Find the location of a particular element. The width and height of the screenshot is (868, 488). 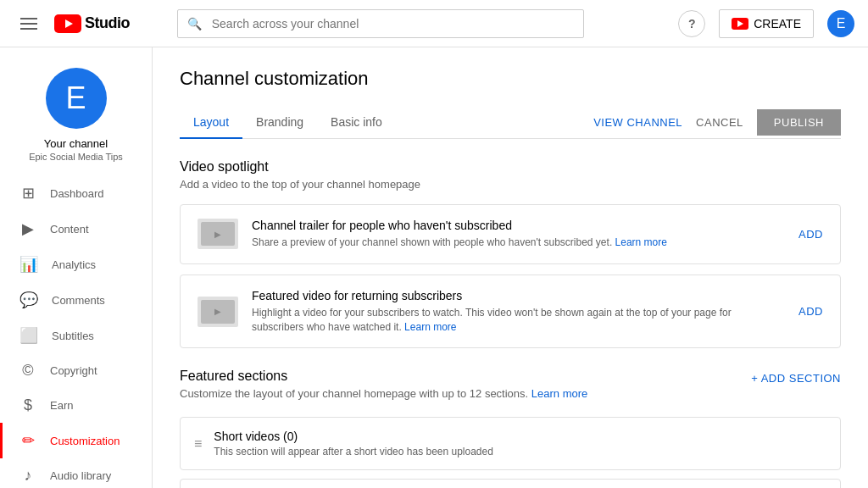

channel-trailer-thumb is located at coordinates (218, 234).